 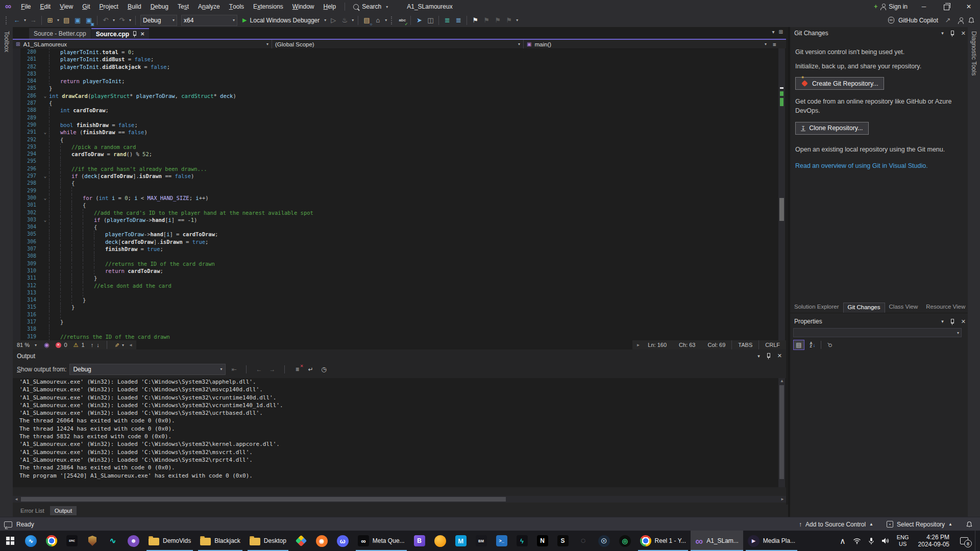 What do you see at coordinates (829, 345) in the screenshot?
I see `property-pages-key-icon: ⚲` at bounding box center [829, 345].